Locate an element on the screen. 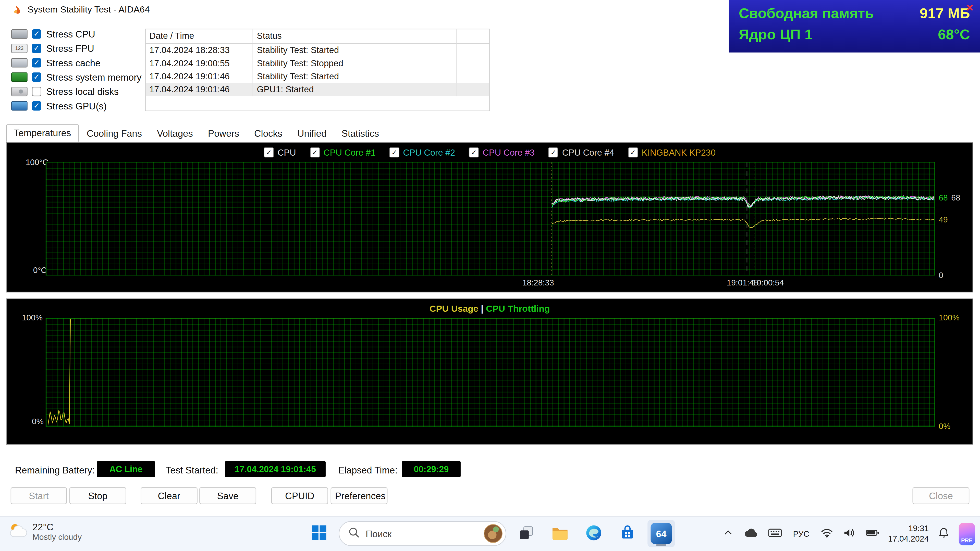 The height and width of the screenshot is (551, 980). notification-bell-button is located at coordinates (944, 534).